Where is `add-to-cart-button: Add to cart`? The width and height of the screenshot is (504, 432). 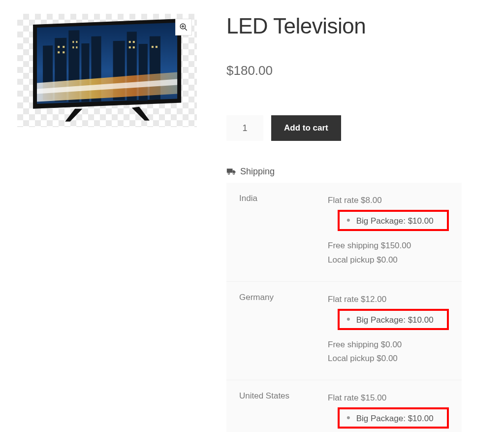 add-to-cart-button: Add to cart is located at coordinates (306, 128).